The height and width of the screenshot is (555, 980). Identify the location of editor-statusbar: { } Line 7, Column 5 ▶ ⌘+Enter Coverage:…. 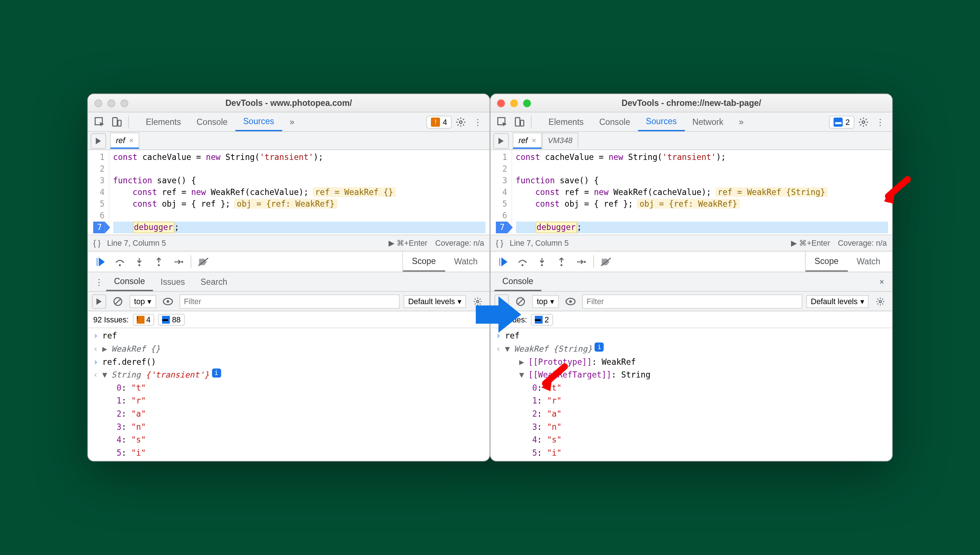
(289, 243).